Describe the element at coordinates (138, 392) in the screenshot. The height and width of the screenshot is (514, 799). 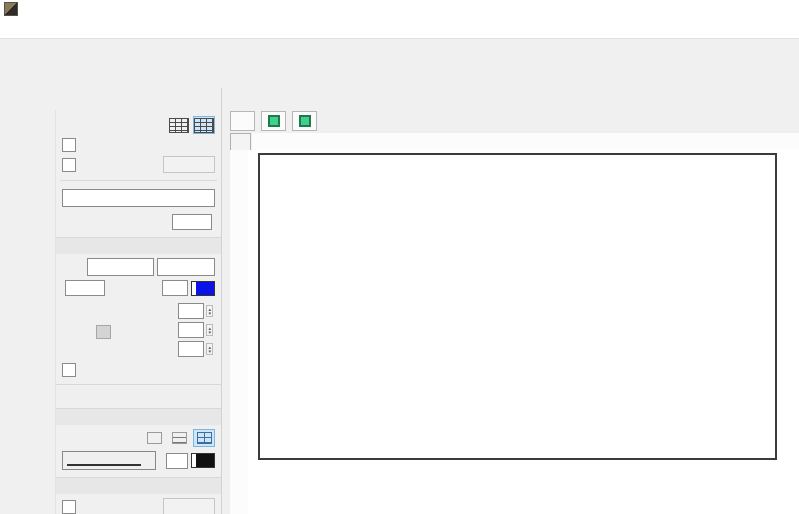
I see `preview-section-header` at that location.